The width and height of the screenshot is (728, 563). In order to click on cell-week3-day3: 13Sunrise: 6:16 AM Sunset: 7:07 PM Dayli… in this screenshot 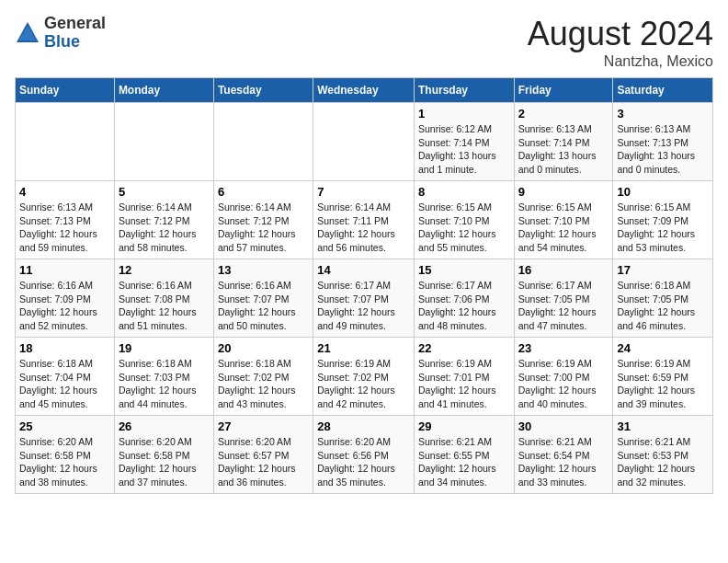, I will do `click(263, 298)`.